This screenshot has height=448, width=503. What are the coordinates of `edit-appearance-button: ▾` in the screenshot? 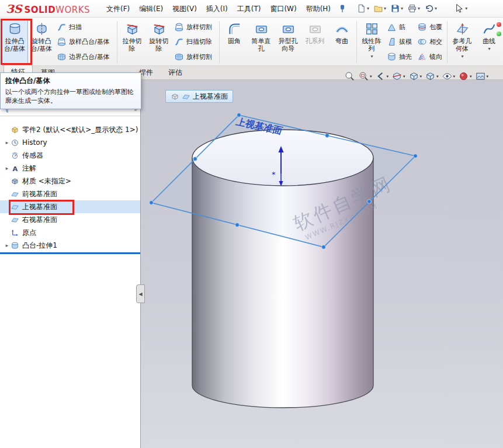 It's located at (465, 76).